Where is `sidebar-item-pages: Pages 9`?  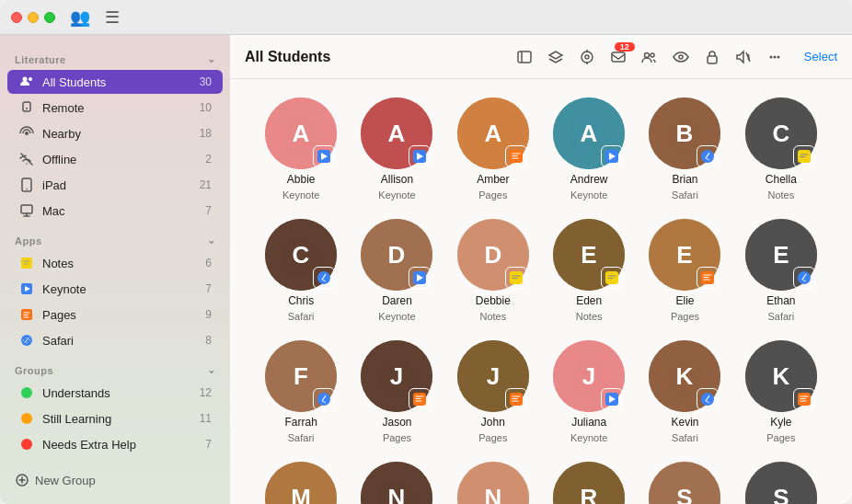
sidebar-item-pages: Pages 9 is located at coordinates (115, 315).